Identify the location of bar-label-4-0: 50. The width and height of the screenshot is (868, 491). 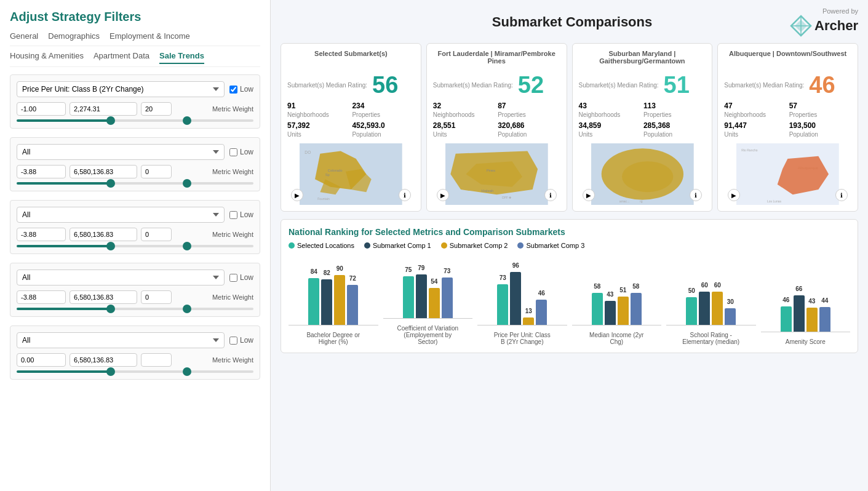
(691, 290).